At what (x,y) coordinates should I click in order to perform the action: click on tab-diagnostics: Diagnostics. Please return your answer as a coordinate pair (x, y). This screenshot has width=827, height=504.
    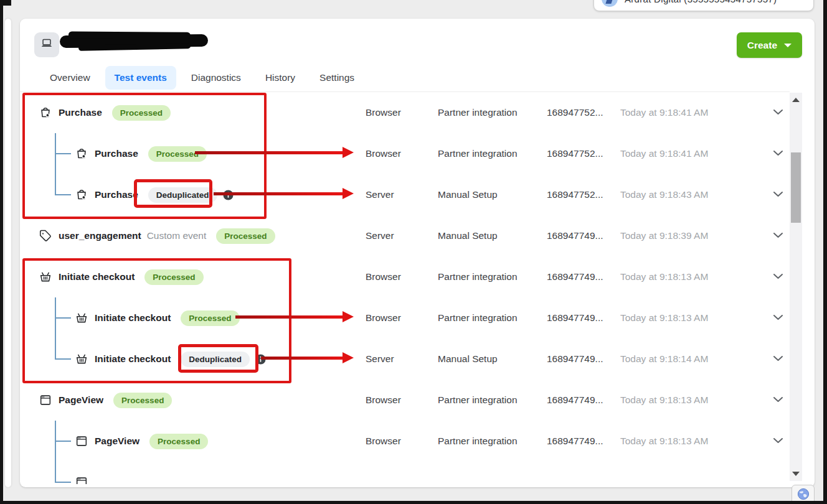
    Looking at the image, I should click on (216, 78).